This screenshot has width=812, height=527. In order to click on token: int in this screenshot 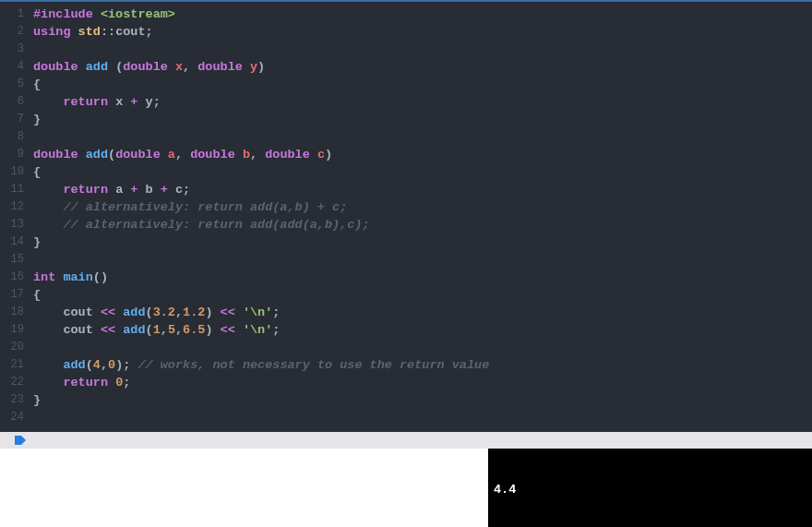, I will do `click(48, 277)`.